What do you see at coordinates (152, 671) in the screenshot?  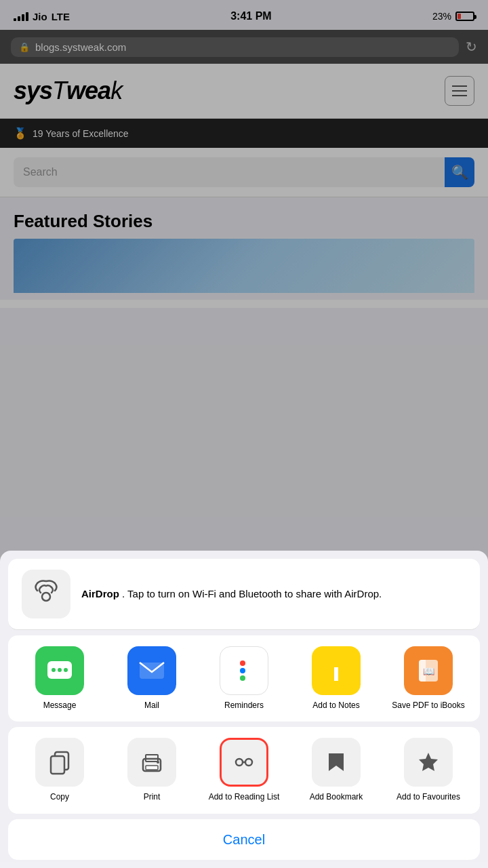 I see `mail-icon` at bounding box center [152, 671].